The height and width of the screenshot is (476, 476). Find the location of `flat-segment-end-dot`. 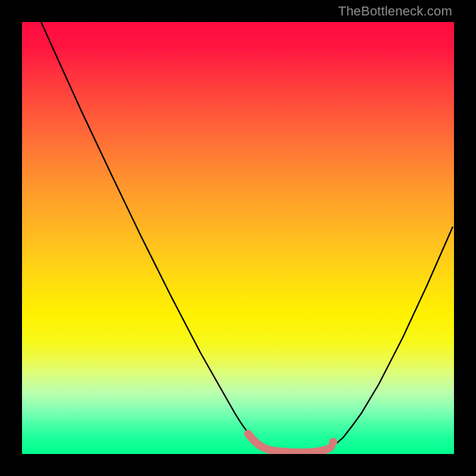

flat-segment-end-dot is located at coordinates (333, 442).